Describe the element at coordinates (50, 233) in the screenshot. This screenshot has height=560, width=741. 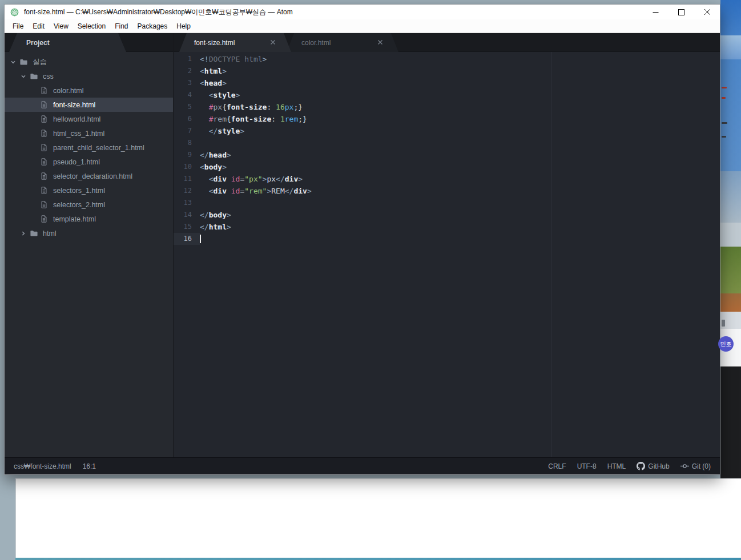
I see `tree-item-label: html` at that location.